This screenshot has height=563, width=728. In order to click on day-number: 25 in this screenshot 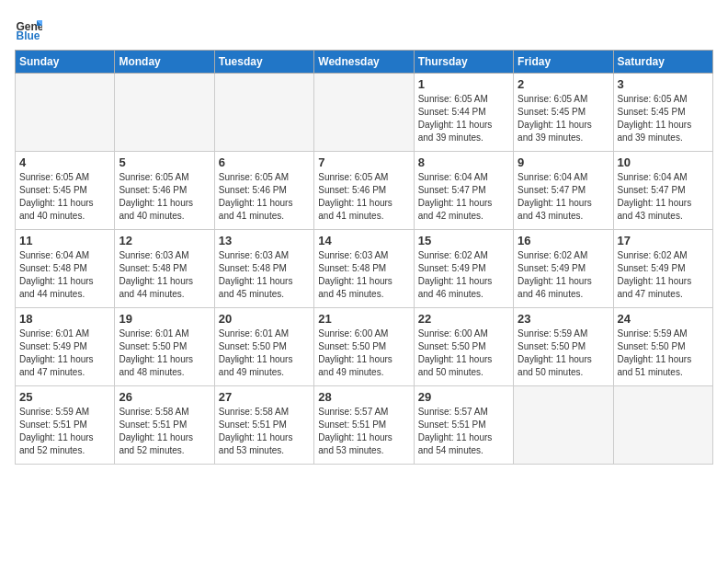, I will do `click(64, 397)`.